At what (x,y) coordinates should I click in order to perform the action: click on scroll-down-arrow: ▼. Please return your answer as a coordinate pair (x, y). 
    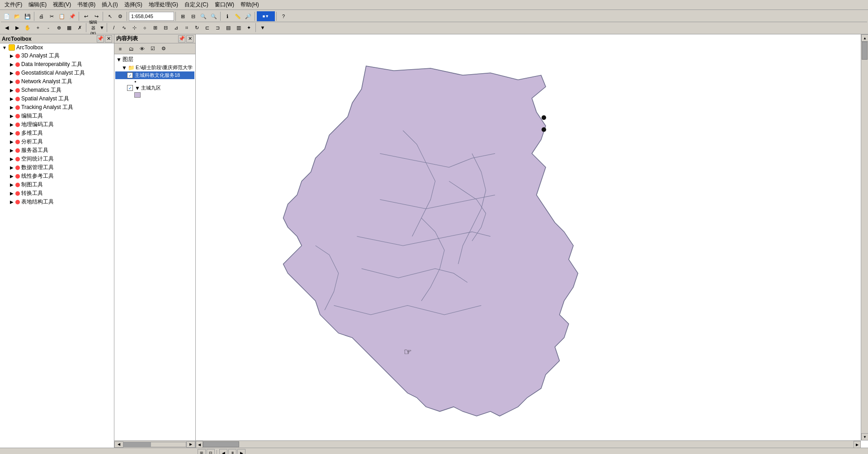
    Looking at the image, I should click on (864, 437).